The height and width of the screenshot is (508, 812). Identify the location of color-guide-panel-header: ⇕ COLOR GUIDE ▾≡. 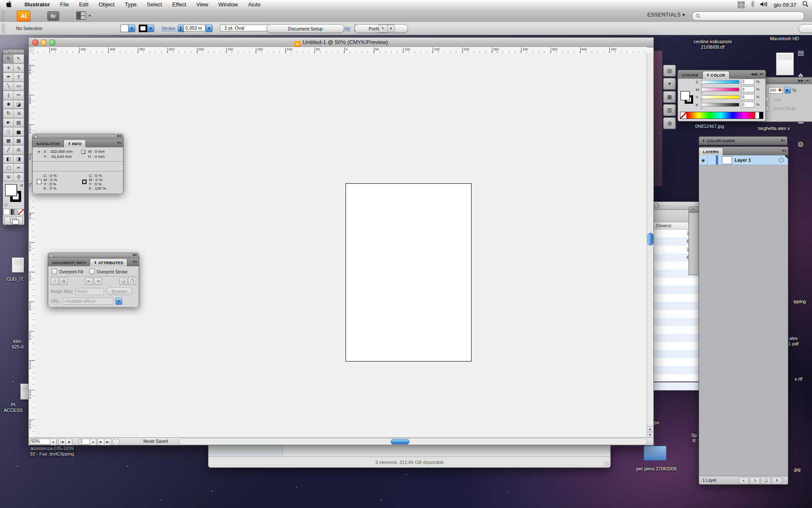
(743, 141).